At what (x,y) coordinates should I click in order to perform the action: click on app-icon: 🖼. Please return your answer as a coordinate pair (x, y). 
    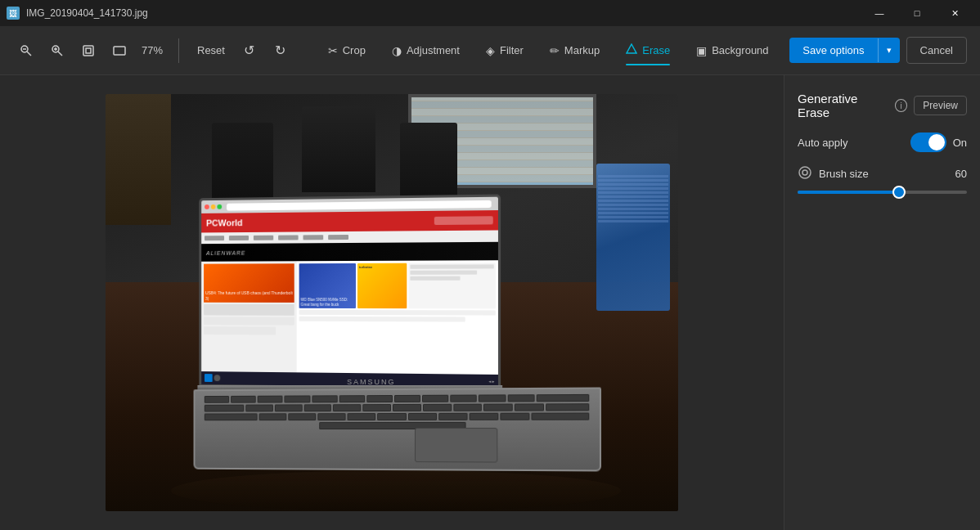
    Looking at the image, I should click on (13, 13).